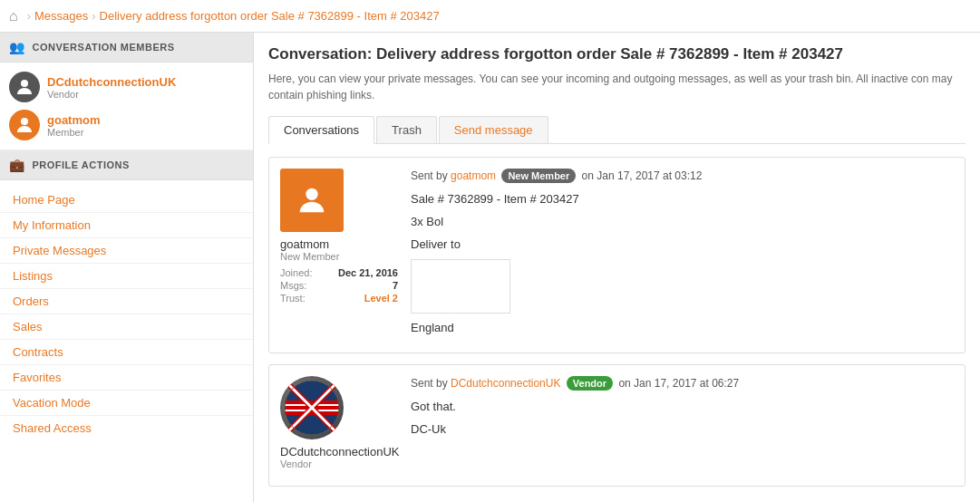 The height and width of the screenshot is (502, 980). Describe the element at coordinates (616, 130) in the screenshot. I see `tabs: Conversations Trash Send message` at that location.